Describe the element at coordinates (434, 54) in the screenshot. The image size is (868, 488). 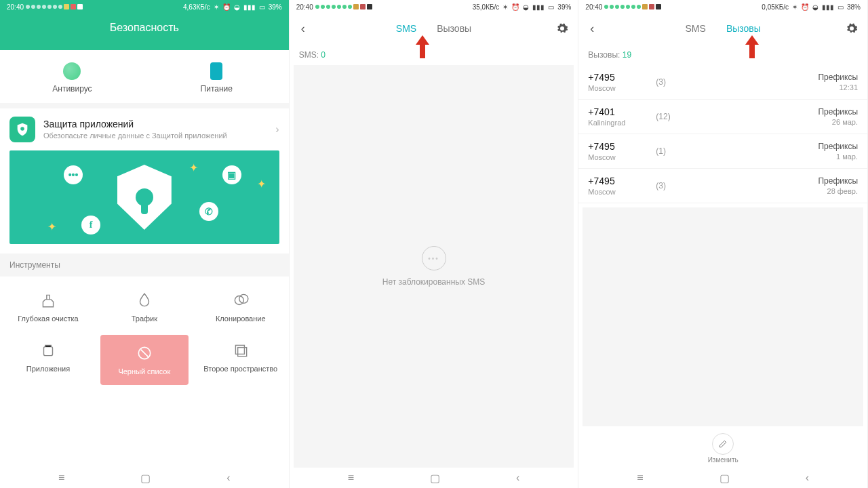
I see `count-line: SMS: 0` at that location.